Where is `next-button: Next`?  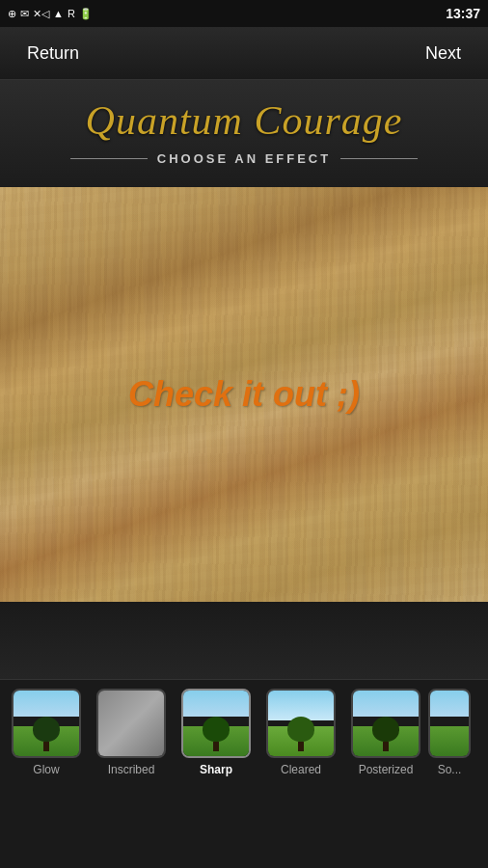
next-button: Next is located at coordinates (444, 54).